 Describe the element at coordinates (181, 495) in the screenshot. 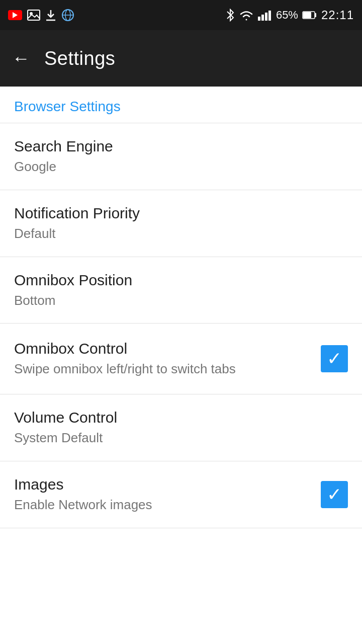

I see `settings-item-images: ImagesEnable Network images✓` at that location.